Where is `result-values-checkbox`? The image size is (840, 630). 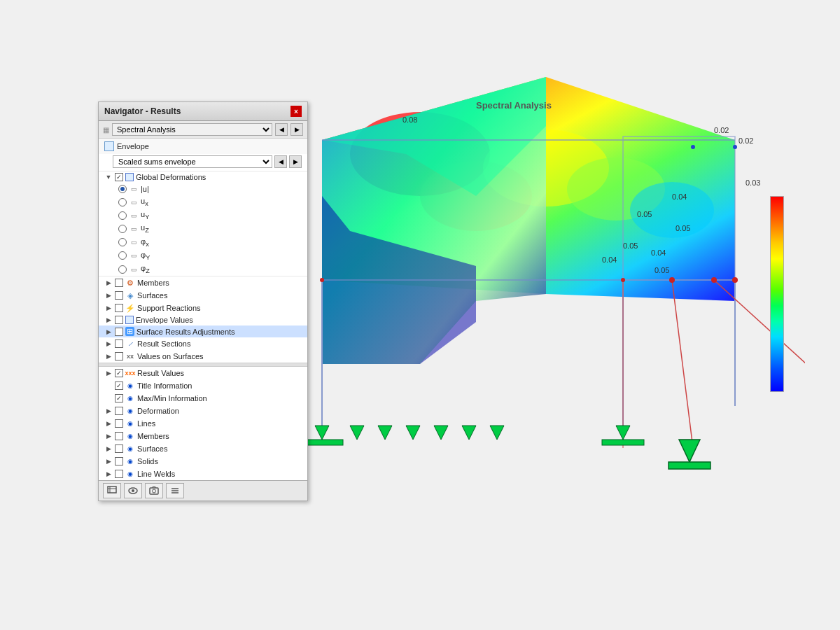 result-values-checkbox is located at coordinates (119, 373).